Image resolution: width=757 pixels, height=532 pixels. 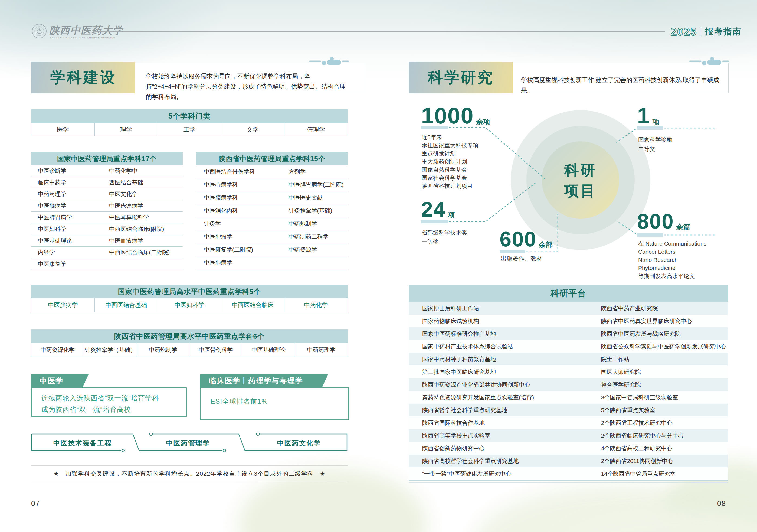 I want to click on national-key-table: 国家中医药管理局重点学科17个 中医诊断学中药化学中 临床中药学西医结合基础 中…, so click(x=107, y=211).